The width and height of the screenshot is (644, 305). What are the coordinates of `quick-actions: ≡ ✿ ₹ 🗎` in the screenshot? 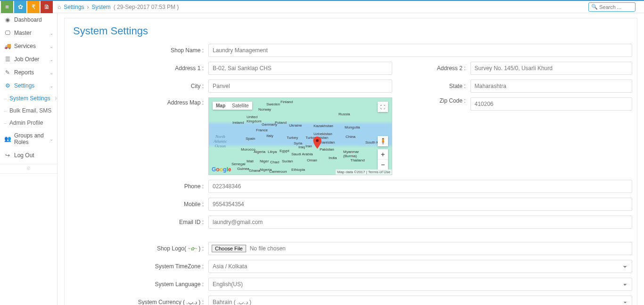 It's located at (27, 7).